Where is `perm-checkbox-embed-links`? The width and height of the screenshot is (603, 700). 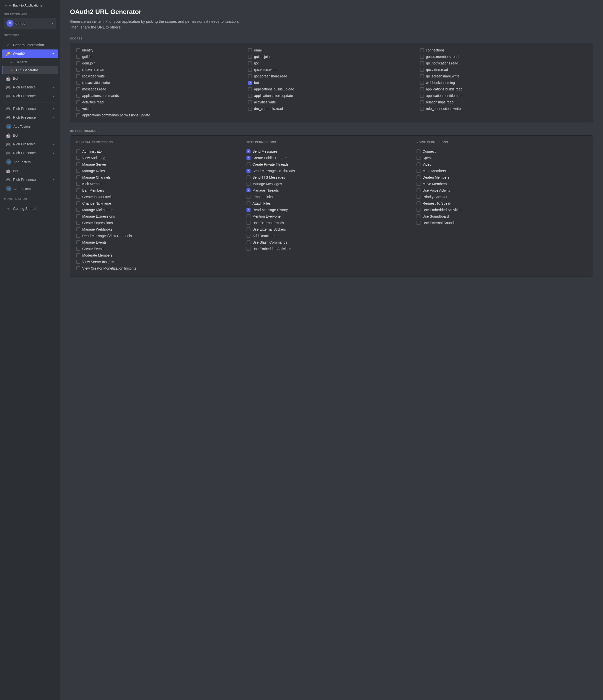
perm-checkbox-embed-links is located at coordinates (248, 197).